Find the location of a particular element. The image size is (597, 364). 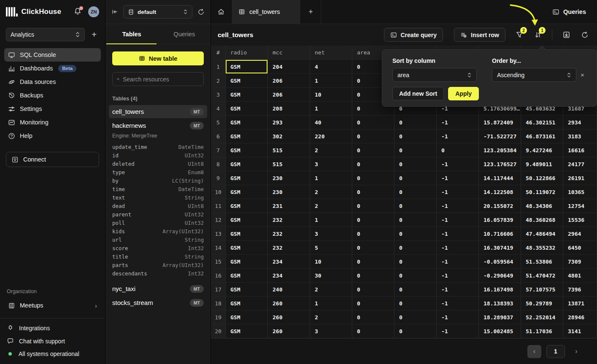

chat-support-link: Chat with support is located at coordinates (52, 341).